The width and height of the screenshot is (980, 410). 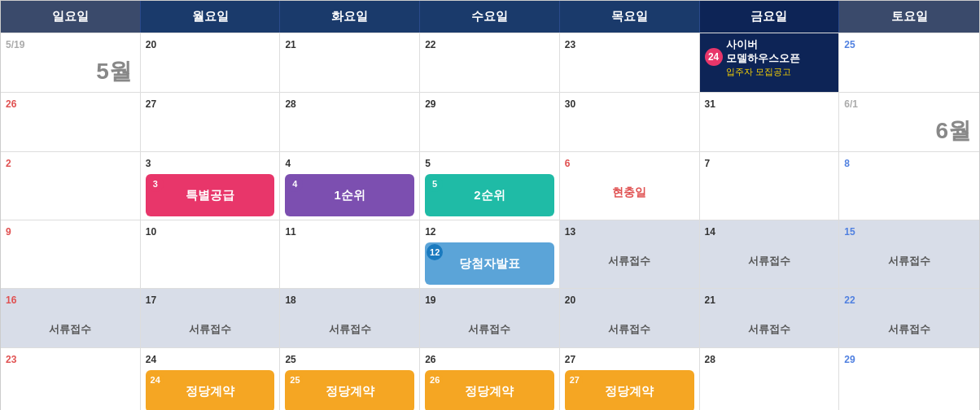 I want to click on day-cell: 552순위, so click(x=490, y=185).